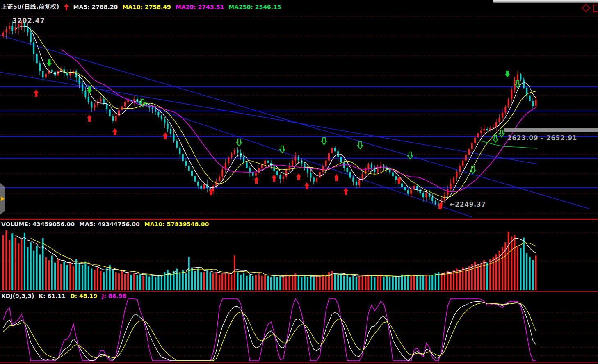 This screenshot has width=598, height=364. What do you see at coordinates (2, 199) in the screenshot?
I see `sidebar-collapse-handle` at bounding box center [2, 199].